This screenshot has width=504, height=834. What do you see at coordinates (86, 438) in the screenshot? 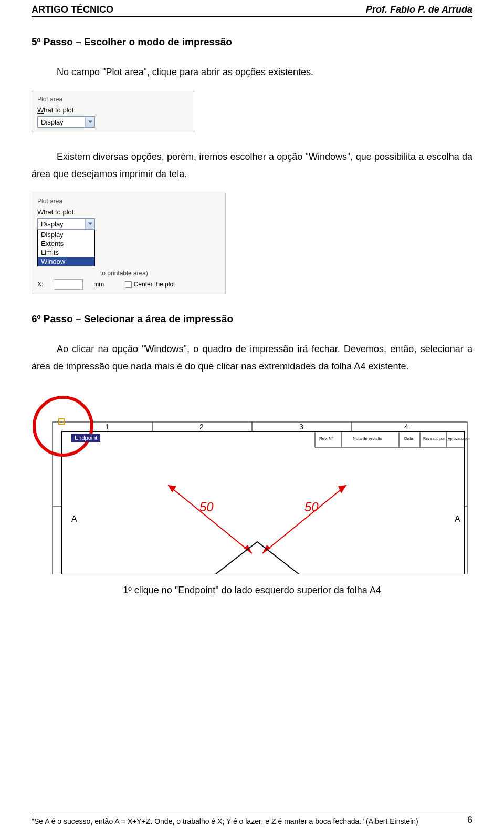
I see `endpoint-badge: Endpoint` at bounding box center [86, 438].